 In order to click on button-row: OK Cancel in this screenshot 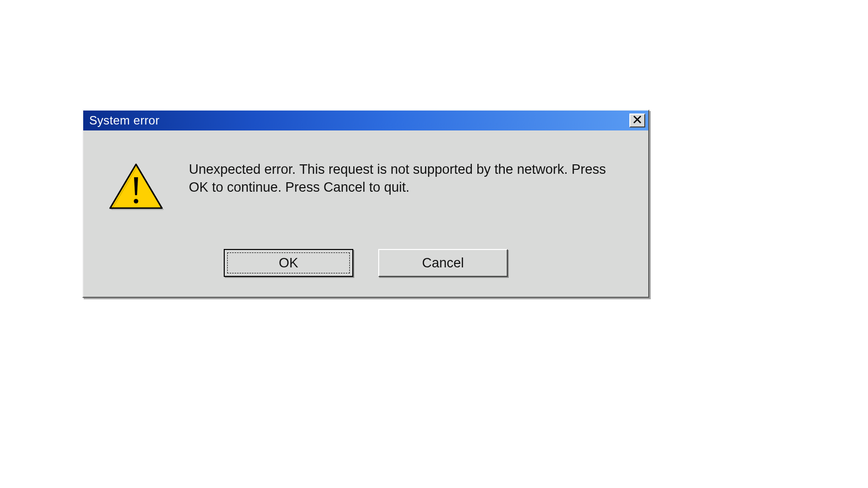, I will do `click(366, 263)`.